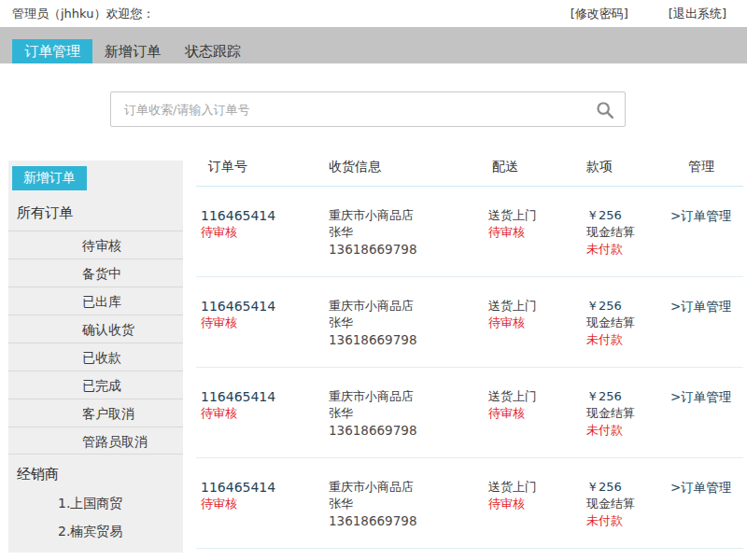 The width and height of the screenshot is (747, 560). What do you see at coordinates (95, 329) in the screenshot?
I see `status-item-confirm-receipt: 确认收货` at bounding box center [95, 329].